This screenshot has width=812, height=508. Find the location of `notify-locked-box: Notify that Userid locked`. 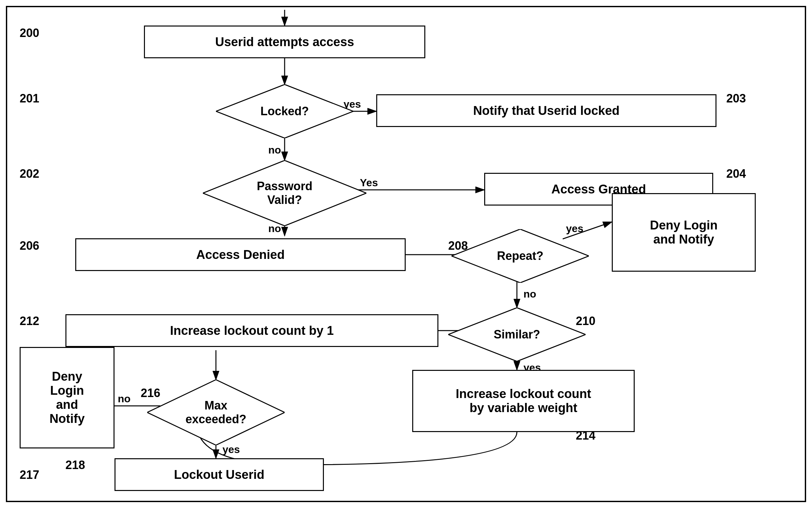

notify-locked-box: Notify that Userid locked is located at coordinates (546, 111).